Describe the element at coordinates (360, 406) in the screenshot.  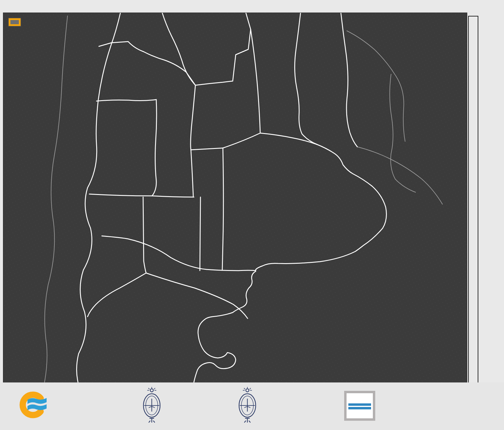
I see `inta-logo` at that location.